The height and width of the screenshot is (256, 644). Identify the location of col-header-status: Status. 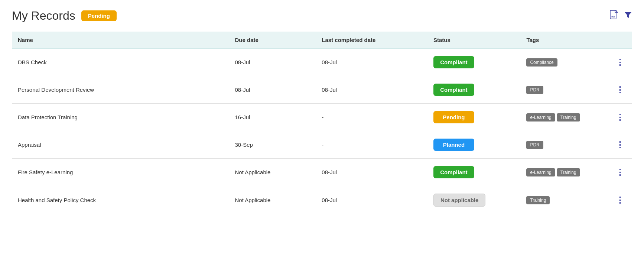
(474, 40).